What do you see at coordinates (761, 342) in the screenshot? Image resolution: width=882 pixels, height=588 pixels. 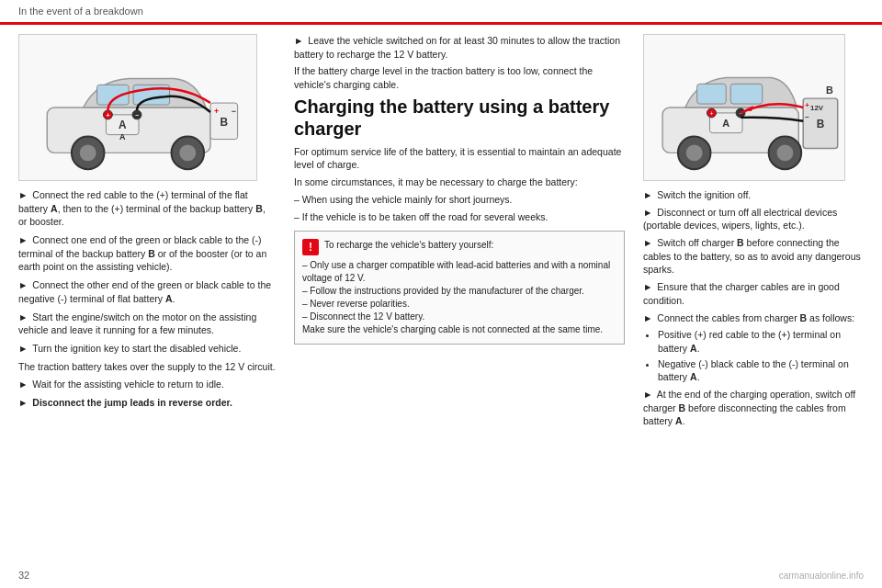 I see `right-bullet-1: Positive (+) red cable to the (+) termin…` at bounding box center [761, 342].